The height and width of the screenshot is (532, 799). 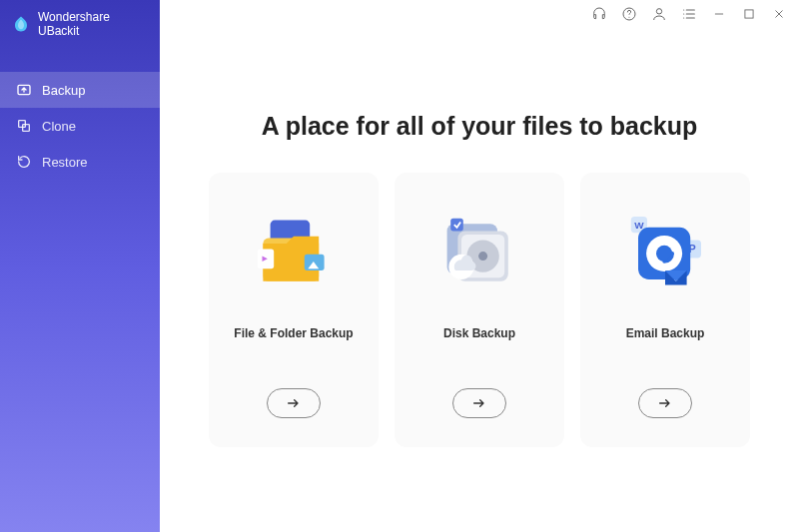 What do you see at coordinates (80, 24) in the screenshot?
I see `brand: Wondershare UBackit` at bounding box center [80, 24].